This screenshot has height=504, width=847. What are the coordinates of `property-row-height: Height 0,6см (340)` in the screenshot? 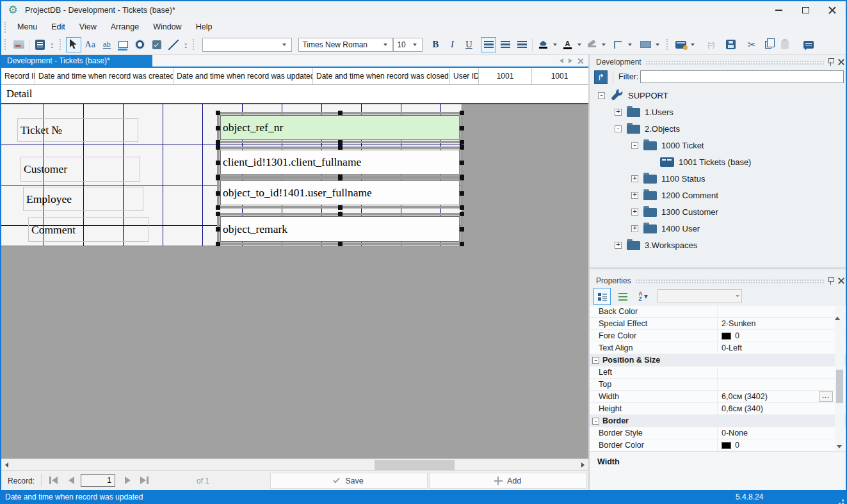 It's located at (718, 409).